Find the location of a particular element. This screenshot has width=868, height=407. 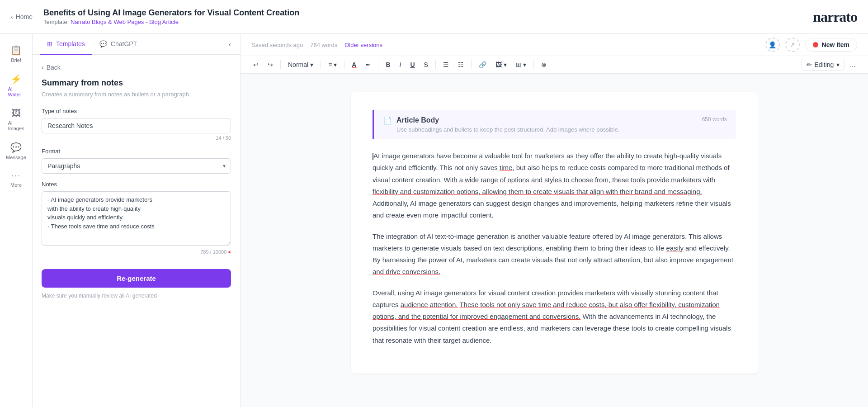

editor-meta-bar: Saved seconds ago 764 words Older versio… is located at coordinates (554, 45).